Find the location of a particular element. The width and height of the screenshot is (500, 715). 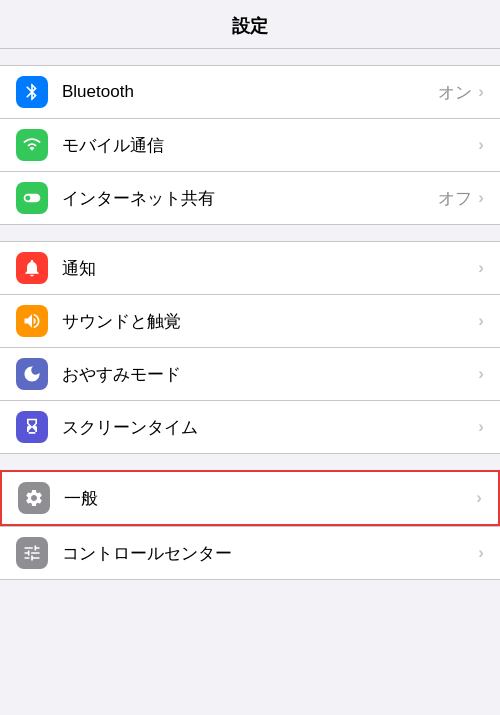

hotspot-label: インターネット共有 is located at coordinates (250, 198).